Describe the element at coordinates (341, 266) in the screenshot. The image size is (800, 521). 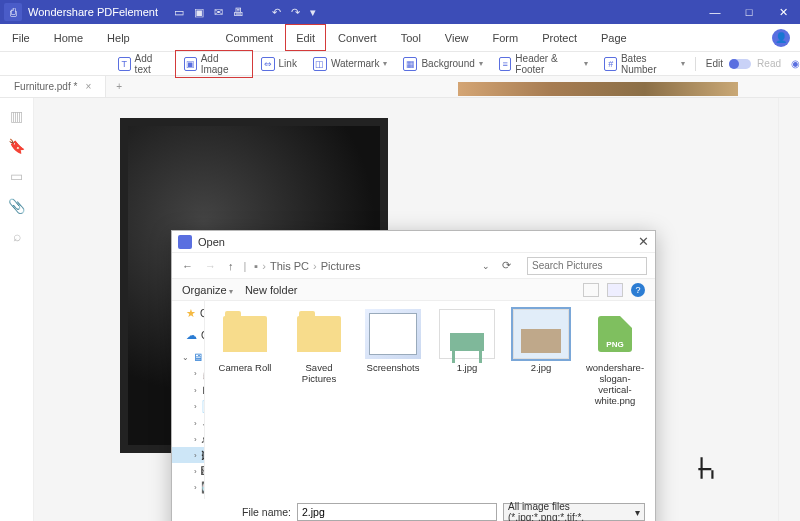
I see `breadcrumb-pictures: Pictures` at that location.